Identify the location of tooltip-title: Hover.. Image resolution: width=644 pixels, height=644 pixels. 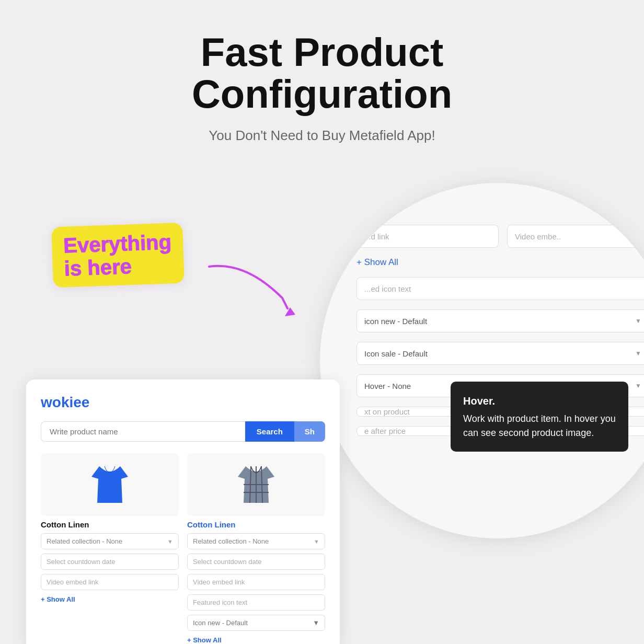
(539, 401).